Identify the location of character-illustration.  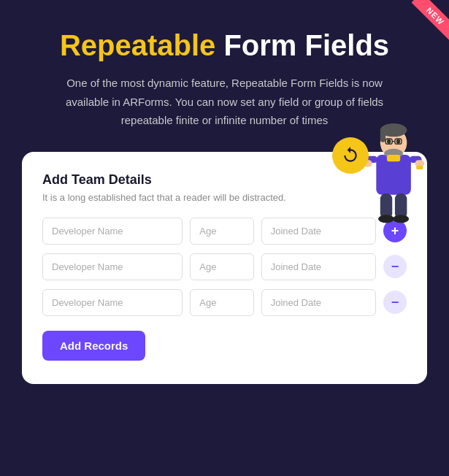
(394, 168).